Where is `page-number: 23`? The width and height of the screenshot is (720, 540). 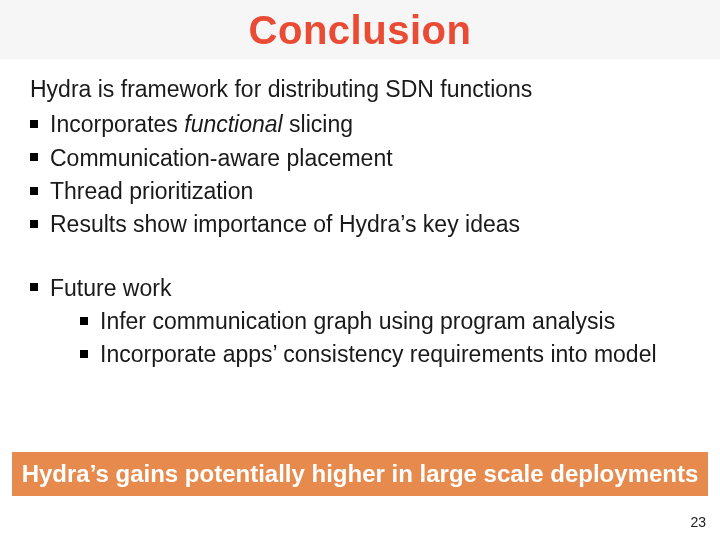 page-number: 23 is located at coordinates (698, 522).